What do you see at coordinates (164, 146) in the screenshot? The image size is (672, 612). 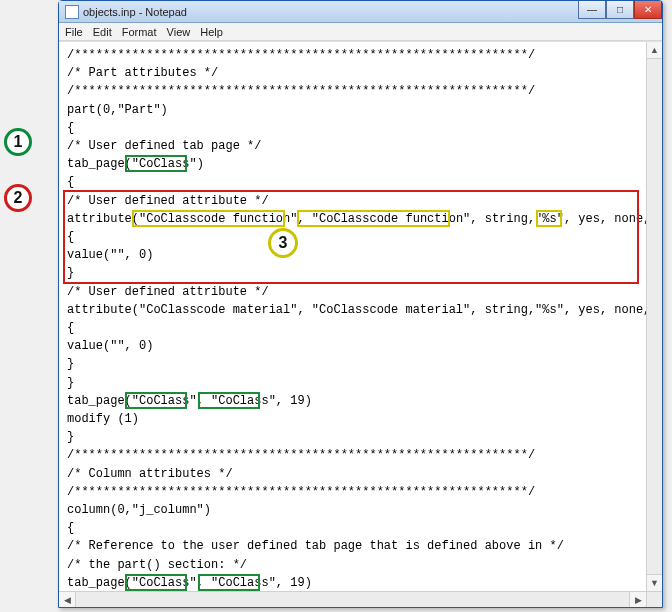 I see `code-line: /* User defined tab page */` at bounding box center [164, 146].